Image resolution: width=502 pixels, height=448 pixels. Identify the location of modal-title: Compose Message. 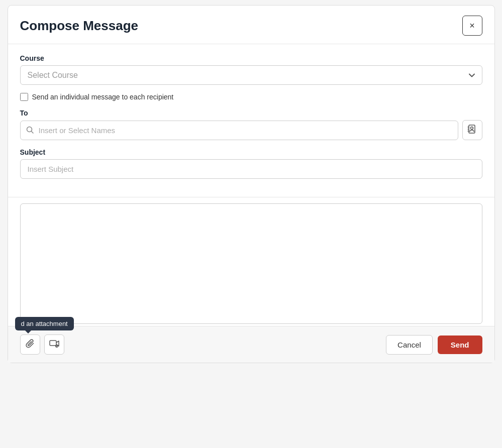
(79, 26).